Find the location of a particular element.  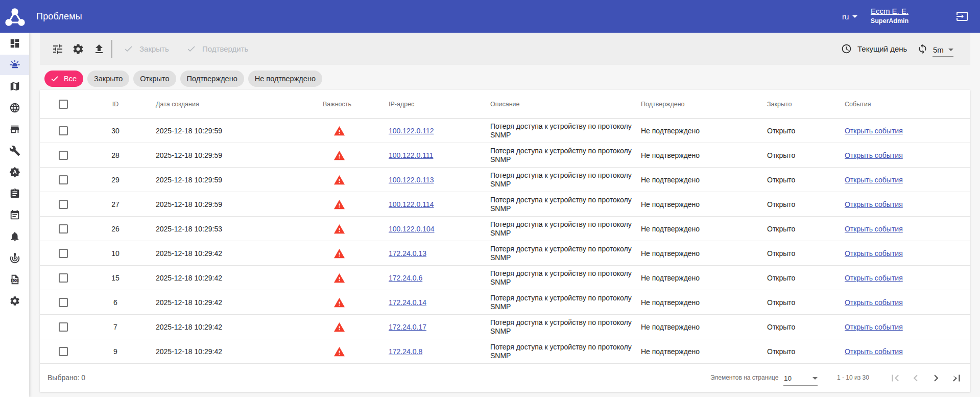

sidebar-item-tasks is located at coordinates (14, 194).